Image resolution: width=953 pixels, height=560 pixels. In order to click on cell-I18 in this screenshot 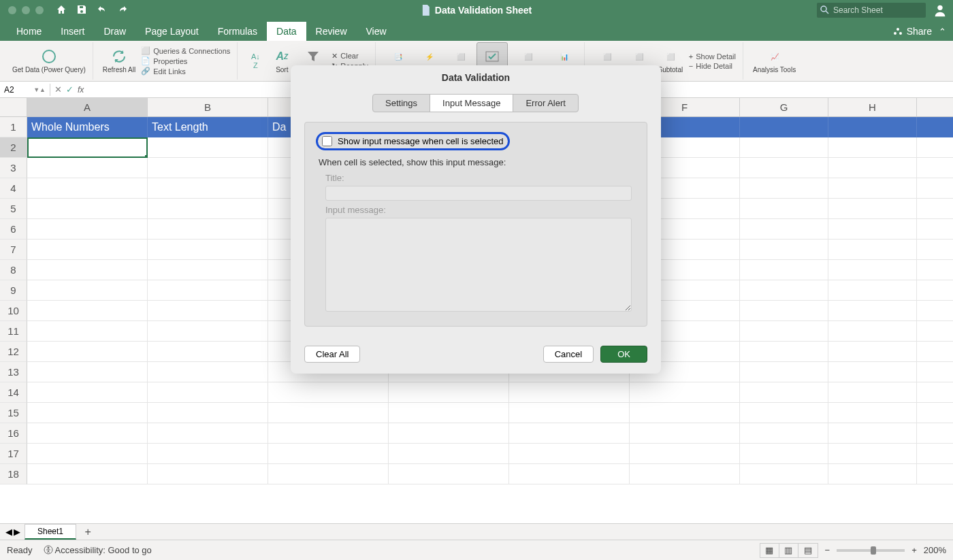, I will do `click(935, 474)`.